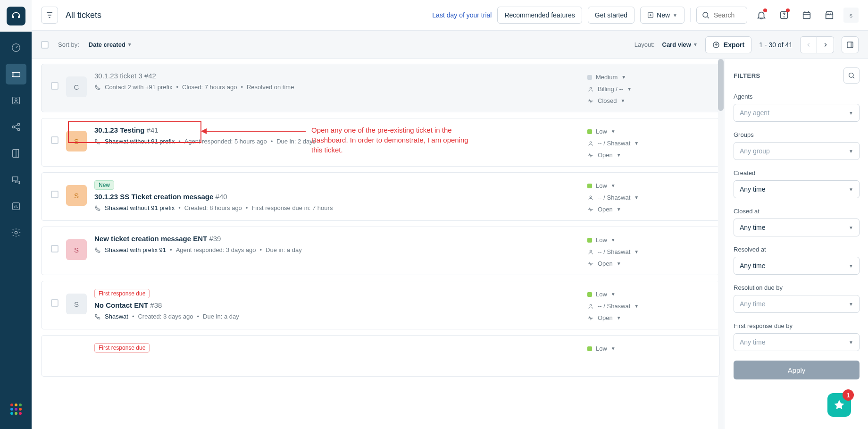 This screenshot has height=429, width=868. I want to click on ticket-meta: Shaswat with prefix 91 •Agent responded:…, so click(337, 250).